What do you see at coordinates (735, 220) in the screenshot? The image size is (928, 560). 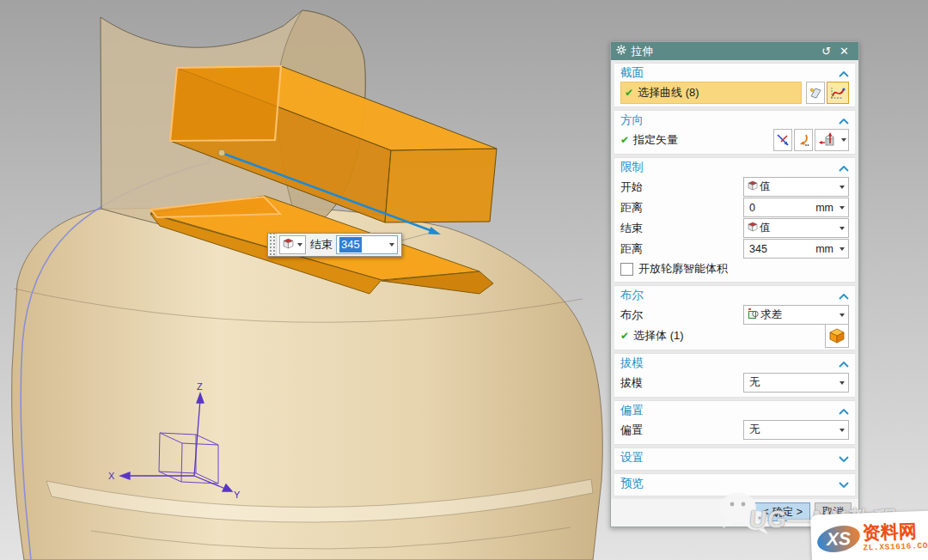 I see `limits-group: 限制 开始 值` at bounding box center [735, 220].